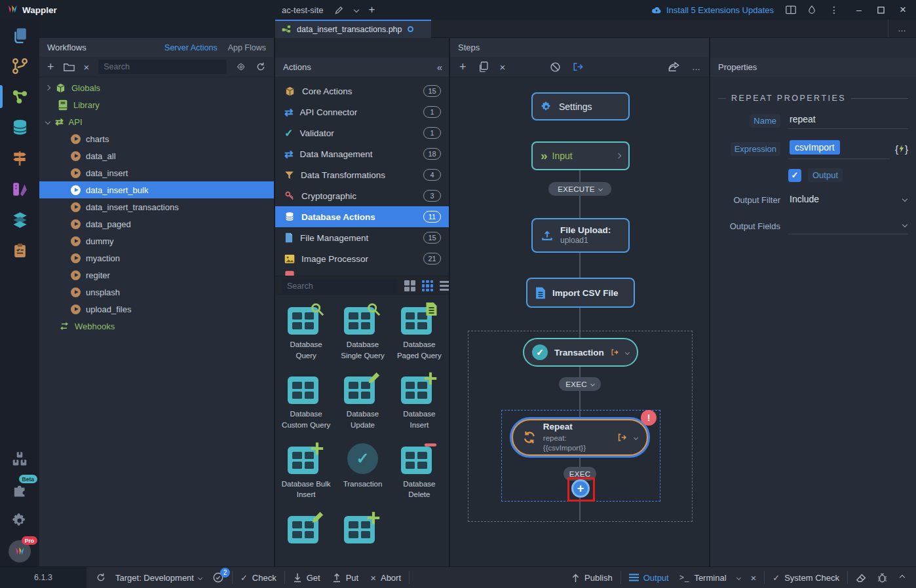  What do you see at coordinates (157, 122) in the screenshot?
I see `tree-item-api: ⇄ API` at bounding box center [157, 122].